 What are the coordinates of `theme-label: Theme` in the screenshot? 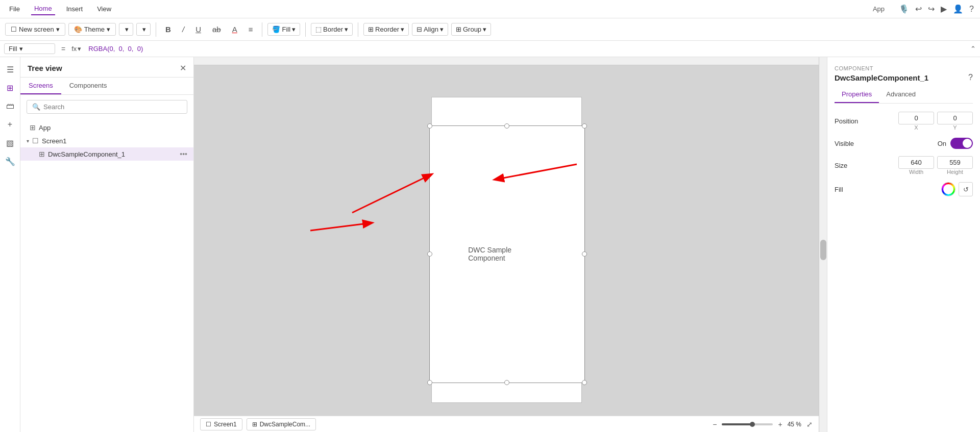 It's located at (94, 30).